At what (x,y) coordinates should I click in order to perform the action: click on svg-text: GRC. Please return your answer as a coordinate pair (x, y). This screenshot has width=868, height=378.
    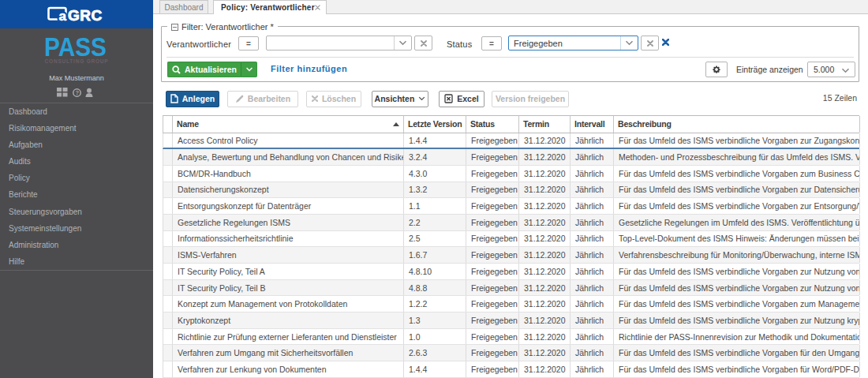
    Looking at the image, I should click on (85, 15).